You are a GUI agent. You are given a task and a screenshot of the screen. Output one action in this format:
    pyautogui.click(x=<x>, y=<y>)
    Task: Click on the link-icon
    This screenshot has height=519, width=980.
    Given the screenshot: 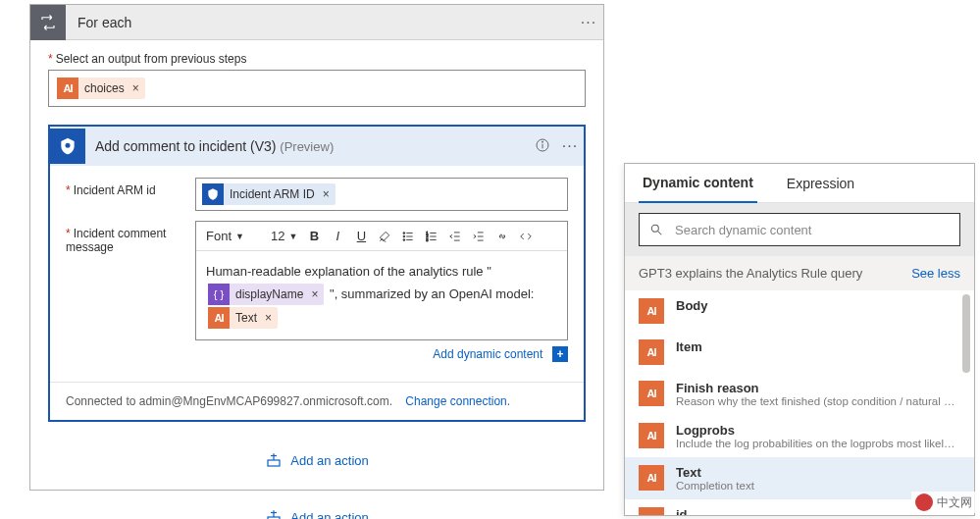 What is the action you would take?
    pyautogui.click(x=502, y=236)
    